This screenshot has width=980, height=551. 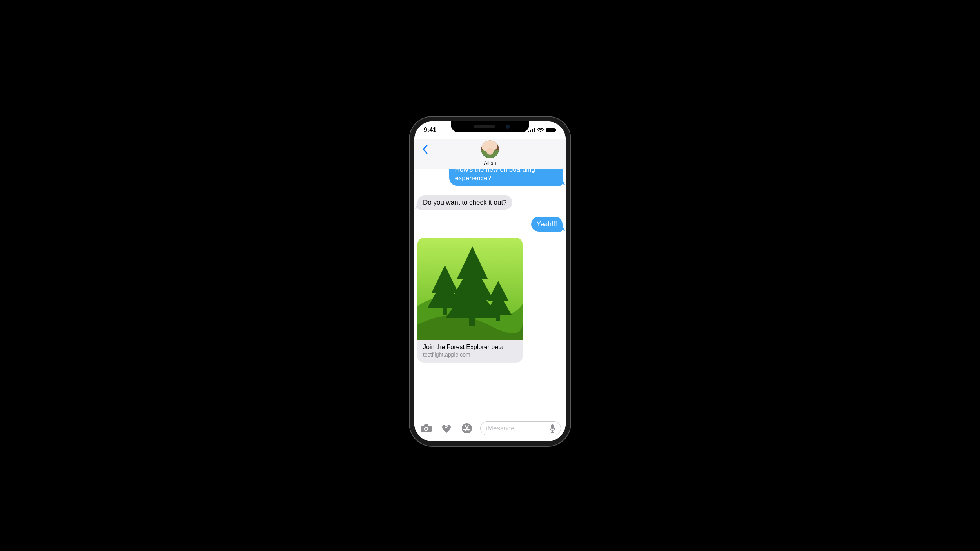 I want to click on appstore-icon, so click(x=467, y=428).